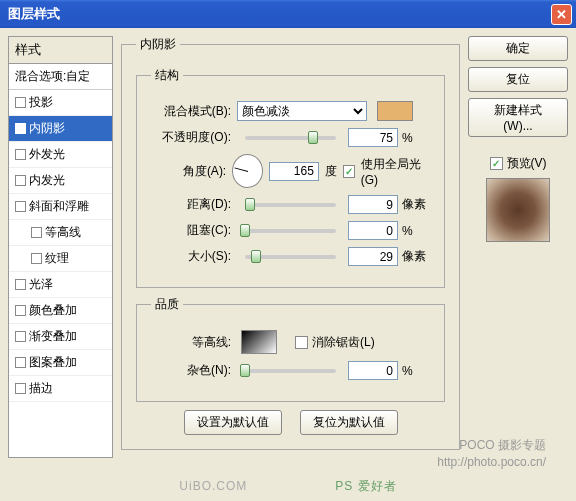 Image resolution: width=576 pixels, height=501 pixels. What do you see at coordinates (518, 118) in the screenshot?
I see `new-style-button: 新建样式(W)...` at bounding box center [518, 118].